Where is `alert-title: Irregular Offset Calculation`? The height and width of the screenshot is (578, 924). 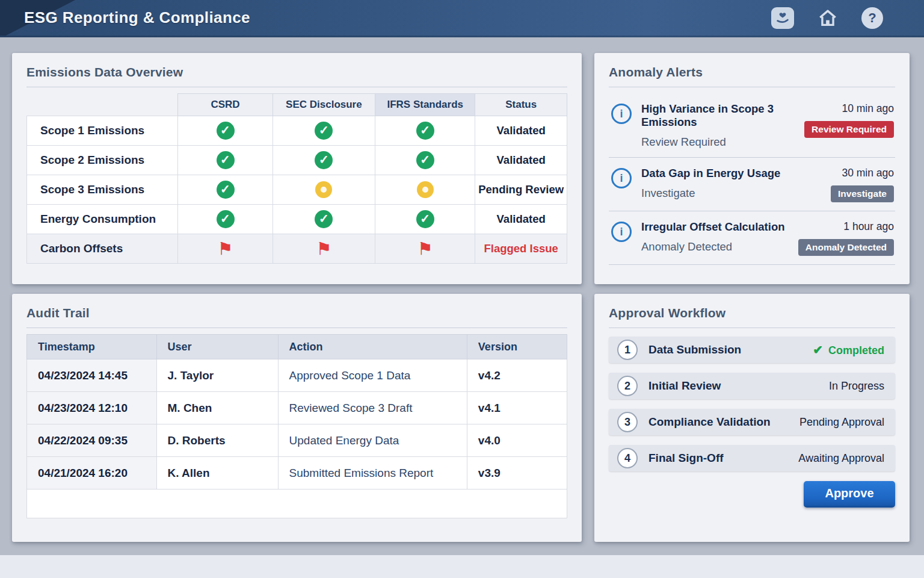 alert-title: Irregular Offset Calculation is located at coordinates (719, 227).